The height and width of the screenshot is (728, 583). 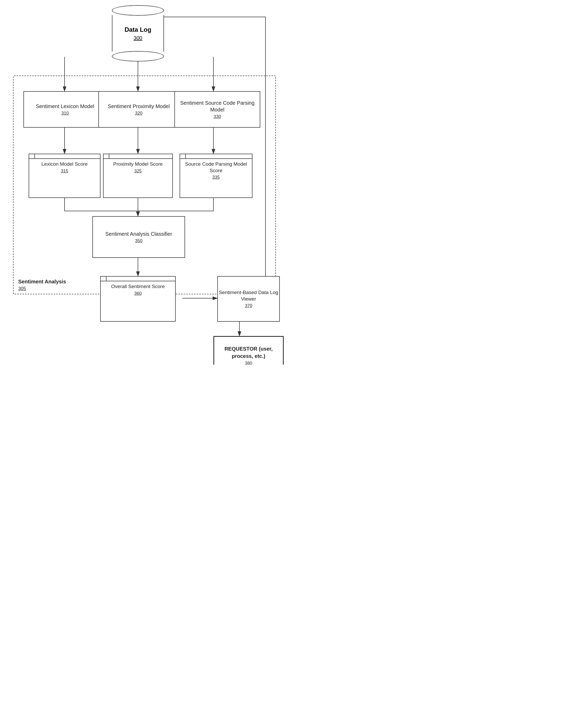 What do you see at coordinates (216, 178) in the screenshot?
I see `source-code-parsing-model-score-id: 335` at bounding box center [216, 178].